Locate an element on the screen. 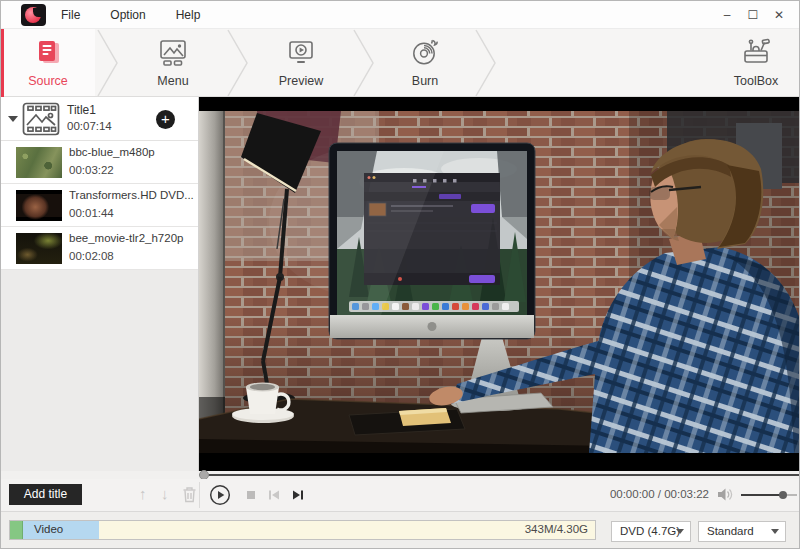 This screenshot has height=549, width=800. tab-source: Source is located at coordinates (48, 62).